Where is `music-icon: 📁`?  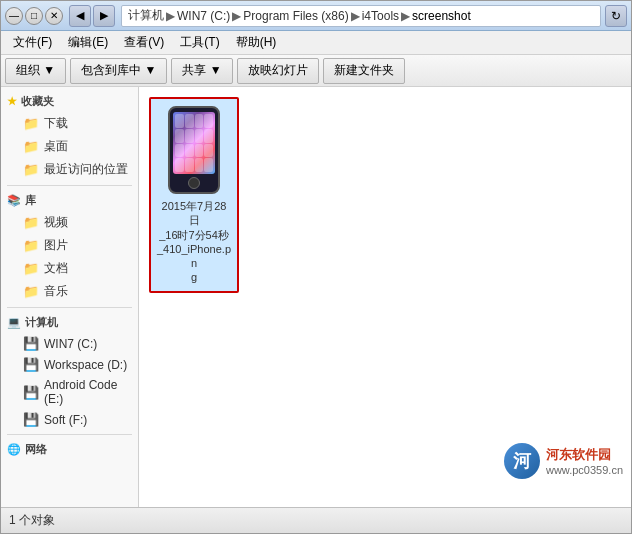 music-icon: 📁 is located at coordinates (31, 292).